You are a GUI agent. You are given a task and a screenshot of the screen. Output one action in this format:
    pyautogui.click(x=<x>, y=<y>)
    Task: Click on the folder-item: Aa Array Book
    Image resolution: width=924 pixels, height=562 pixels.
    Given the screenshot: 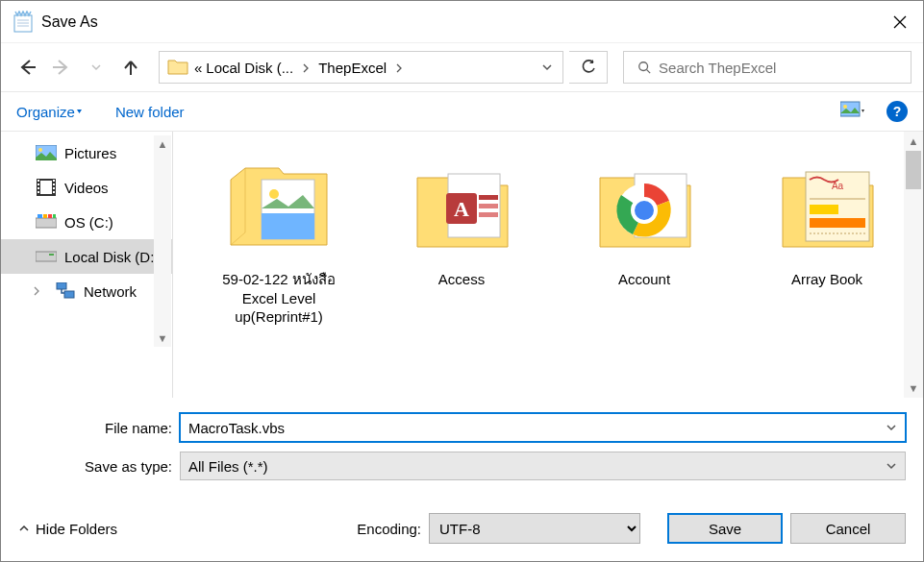 What is the action you would take?
    pyautogui.click(x=827, y=238)
    